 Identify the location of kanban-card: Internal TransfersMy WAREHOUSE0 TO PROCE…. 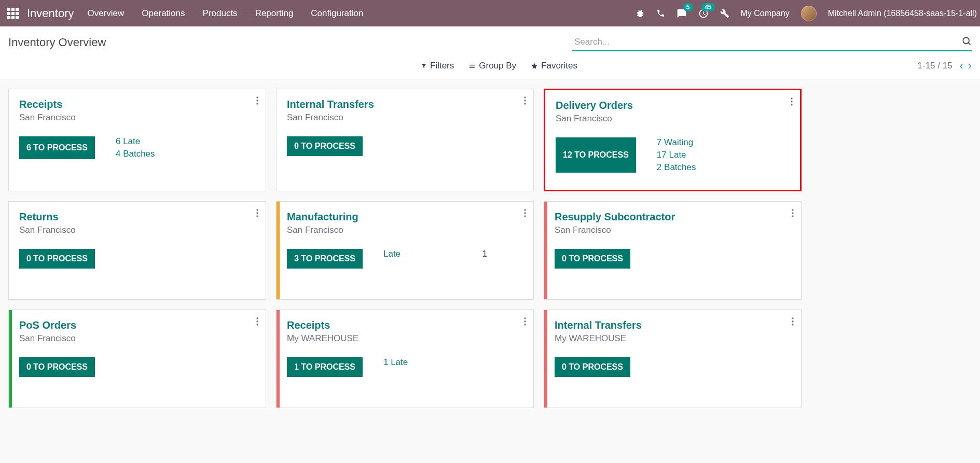
(672, 359).